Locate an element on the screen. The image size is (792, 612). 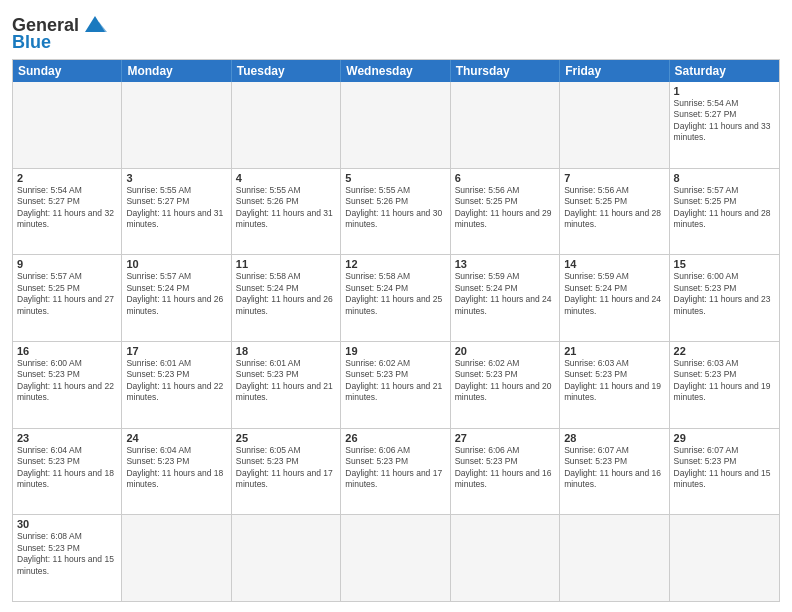
day-number: 22 is located at coordinates (724, 351).